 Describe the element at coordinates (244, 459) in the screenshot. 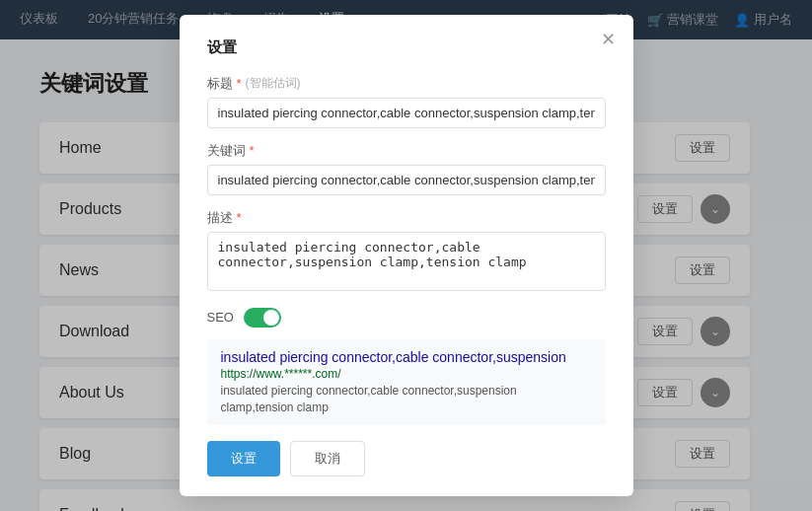

I see `confirm-button: 设置` at that location.